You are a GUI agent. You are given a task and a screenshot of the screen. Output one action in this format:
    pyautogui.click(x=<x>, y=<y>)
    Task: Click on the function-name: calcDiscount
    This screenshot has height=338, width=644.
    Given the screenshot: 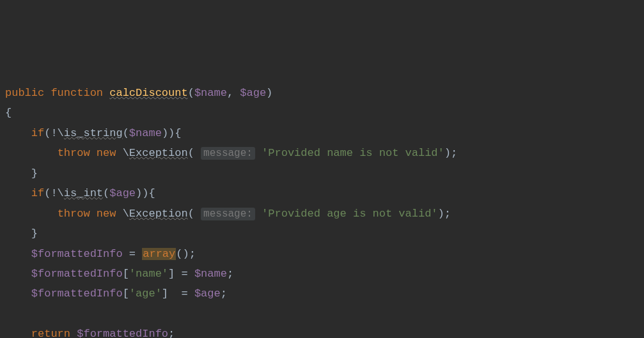 What is the action you would take?
    pyautogui.click(x=148, y=93)
    